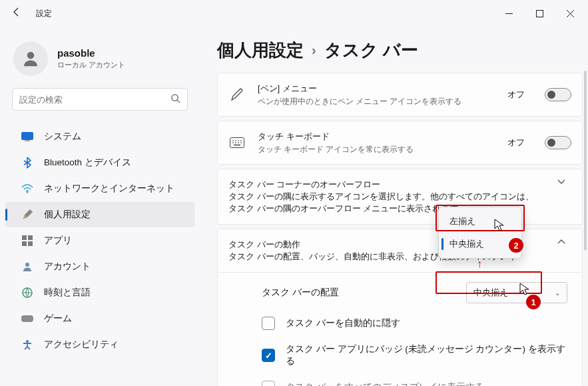  I want to click on sidebar-item-gaming: ゲーム, so click(100, 319).